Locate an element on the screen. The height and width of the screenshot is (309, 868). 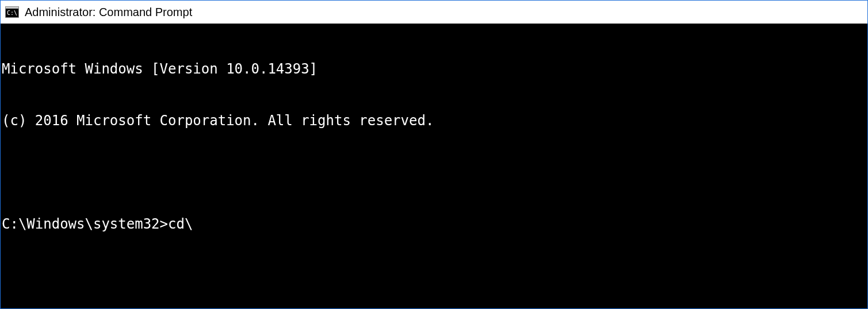
terminal-line: C:\Windows\system32>cd\ is located at coordinates (434, 224).